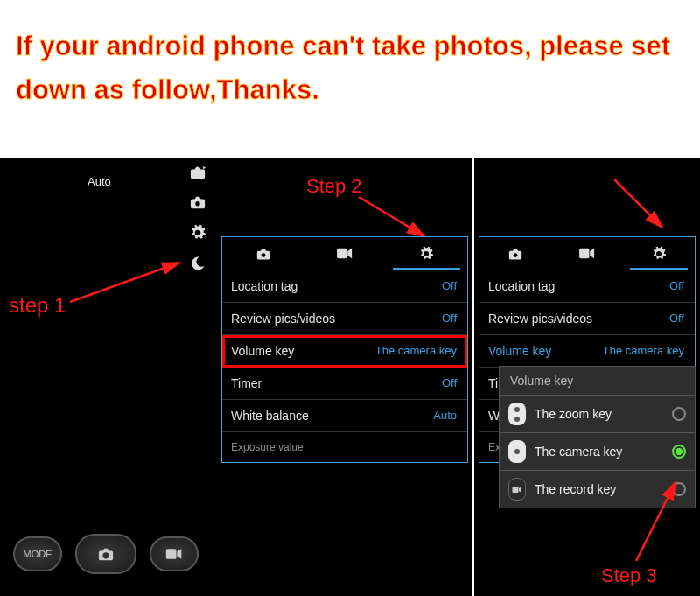 Image resolution: width=700 pixels, height=596 pixels. Describe the element at coordinates (198, 263) in the screenshot. I see `night-icon` at that location.